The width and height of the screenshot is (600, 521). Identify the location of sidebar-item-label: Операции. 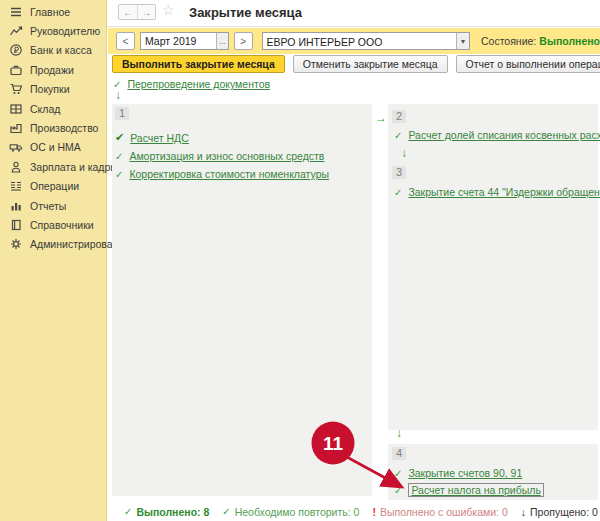
(54, 186).